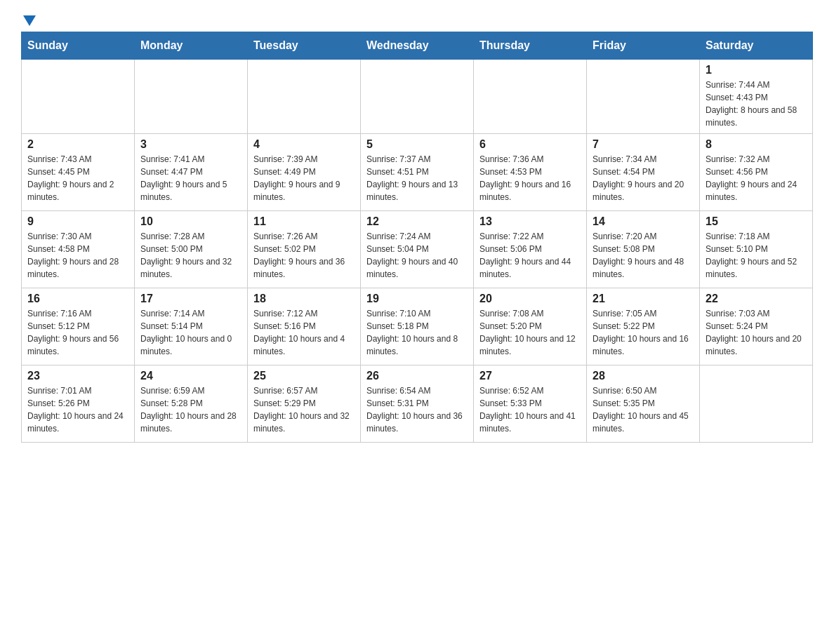  What do you see at coordinates (756, 104) in the screenshot?
I see `day-info: Sunrise: 7:44 AM Sunset: 4:43 PM Dayligh…` at bounding box center [756, 104].